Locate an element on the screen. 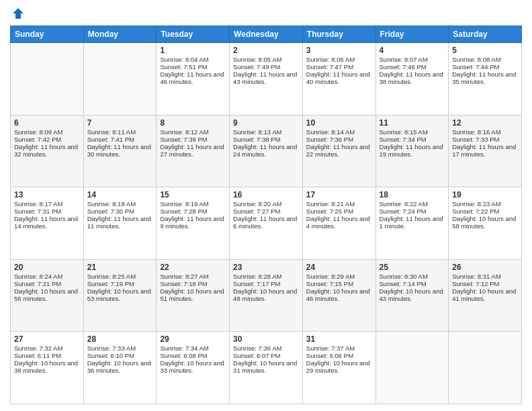 Image resolution: width=532 pixels, height=411 pixels. day-number: 17 is located at coordinates (339, 195).